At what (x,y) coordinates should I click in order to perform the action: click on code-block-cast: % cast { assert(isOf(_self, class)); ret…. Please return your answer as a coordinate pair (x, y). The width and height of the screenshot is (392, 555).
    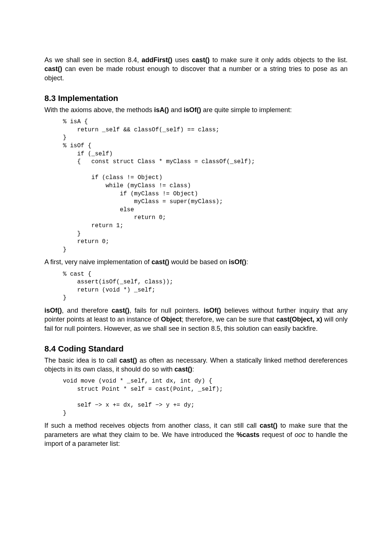
    Looking at the image, I should click on (205, 286).